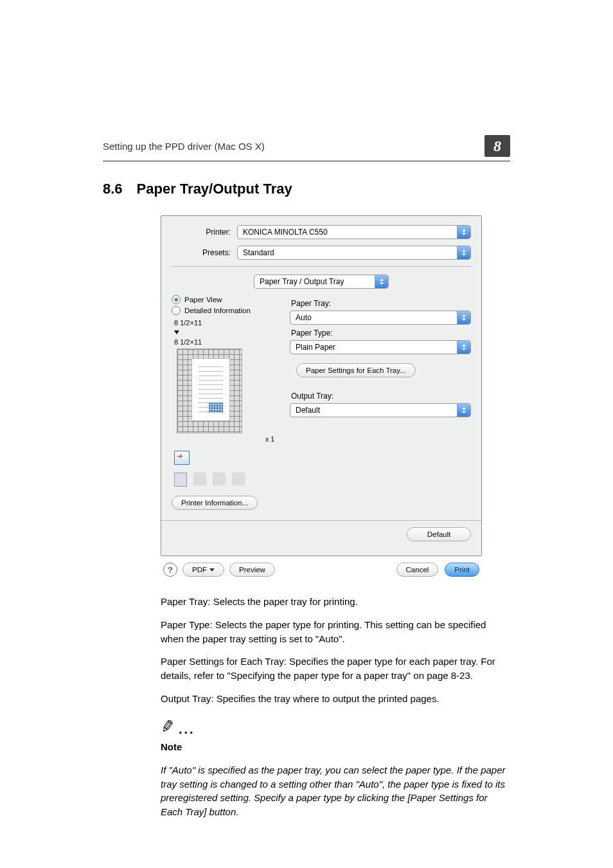 This screenshot has width=613, height=868. What do you see at coordinates (354, 232) in the screenshot?
I see `printer-popup: KONICA MINOLTA C550` at bounding box center [354, 232].